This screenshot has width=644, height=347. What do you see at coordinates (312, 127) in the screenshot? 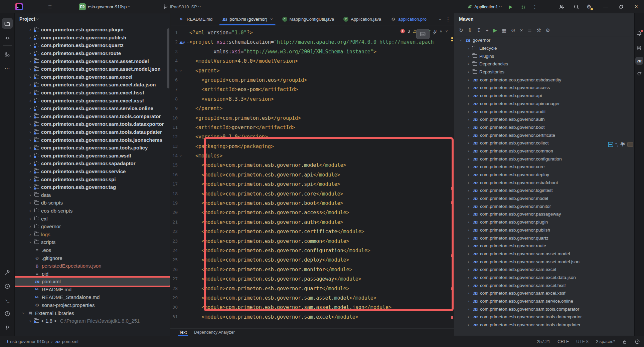
I see `code-line: 11 <artifactId>governor</artifactId>` at bounding box center [312, 127].